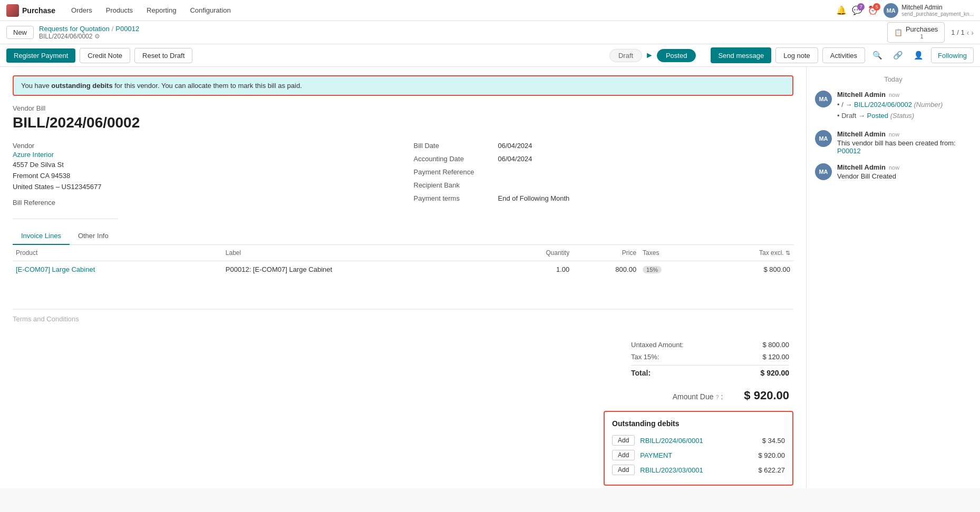 This screenshot has height=512, width=980. Describe the element at coordinates (161, 11) in the screenshot. I see `nav-reporting: Reporting` at that location.